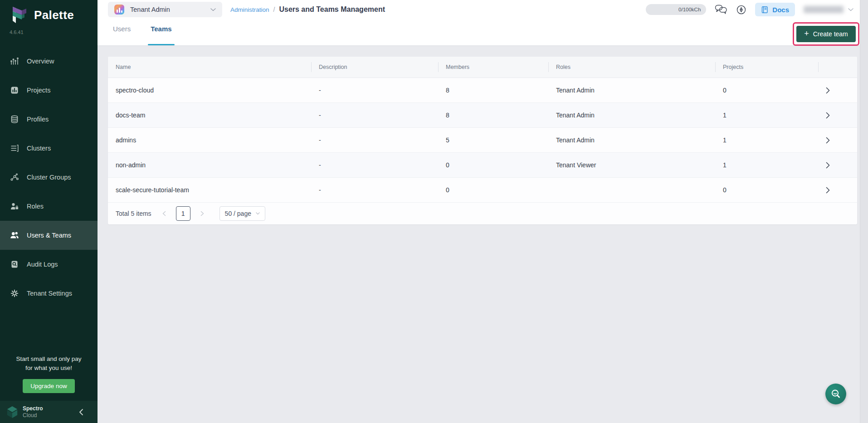 The width and height of the screenshot is (868, 423). What do you see at coordinates (493, 140) in the screenshot?
I see `team-members: 5` at bounding box center [493, 140].